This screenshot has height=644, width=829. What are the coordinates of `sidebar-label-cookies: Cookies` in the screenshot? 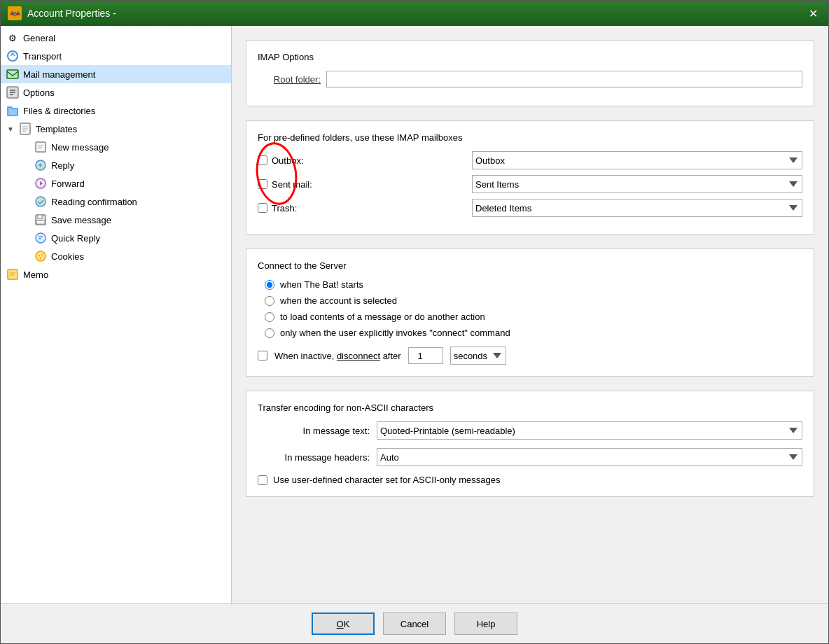 It's located at (139, 256).